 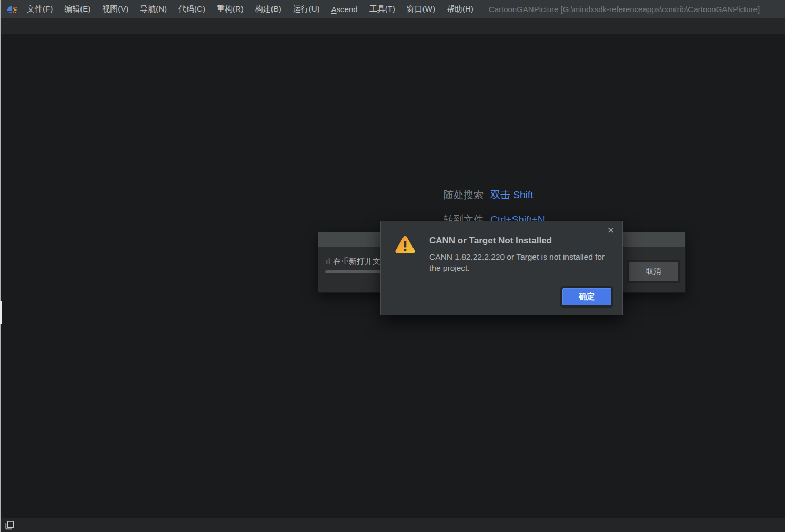 What do you see at coordinates (192, 9) in the screenshot?
I see `menu-code: 代码(C)` at bounding box center [192, 9].